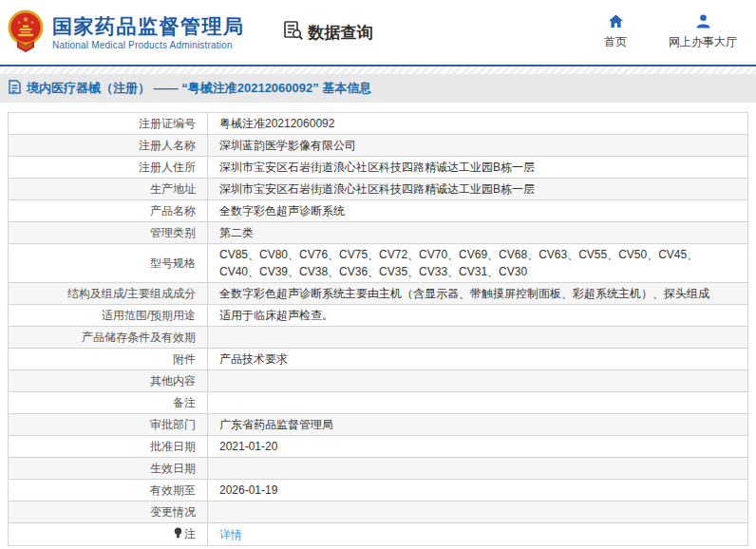 This screenshot has height=549, width=756. Describe the element at coordinates (378, 315) in the screenshot. I see `table-row: 适用范围/预期用途适用于临床超声检查。` at that location.